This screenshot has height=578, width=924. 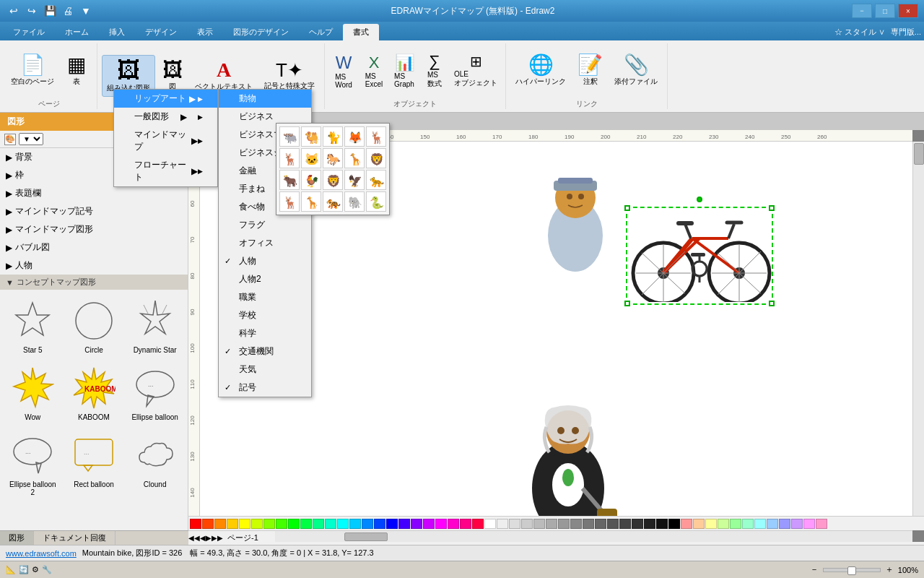 What do you see at coordinates (32, 71) in the screenshot?
I see `blank-page-button: 📄 空白のページ` at bounding box center [32, 71].